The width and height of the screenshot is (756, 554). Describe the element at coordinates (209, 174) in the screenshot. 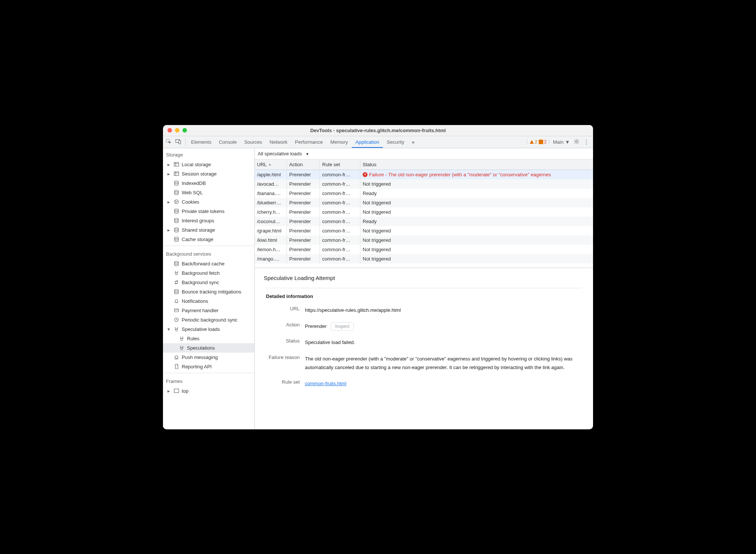

I see `sidebar-item-session-storage: ▸Session storage` at that location.